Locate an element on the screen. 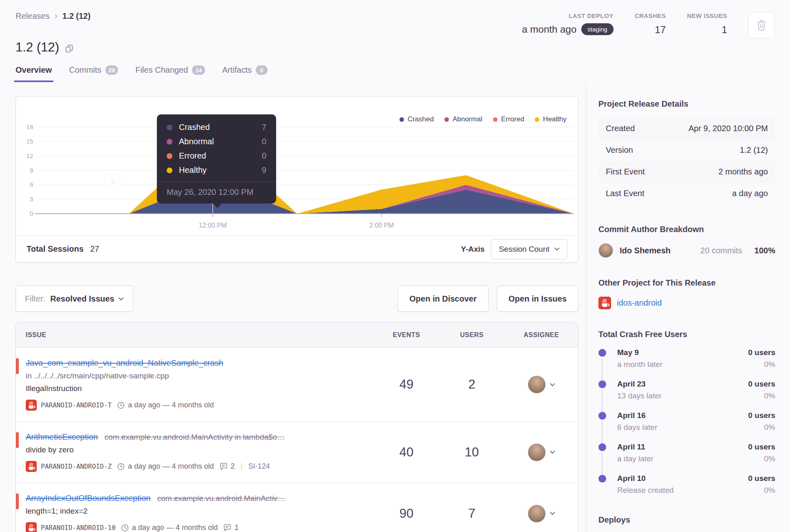 The image size is (790, 532). tab-files-changed: Files Changed 14 is located at coordinates (170, 74).